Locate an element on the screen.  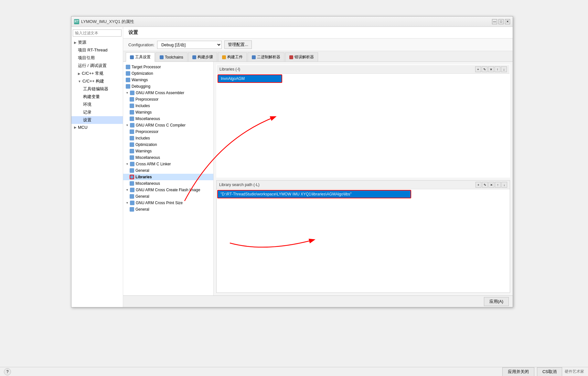
libraries-up-button: ↑ is located at coordinates (497, 69).